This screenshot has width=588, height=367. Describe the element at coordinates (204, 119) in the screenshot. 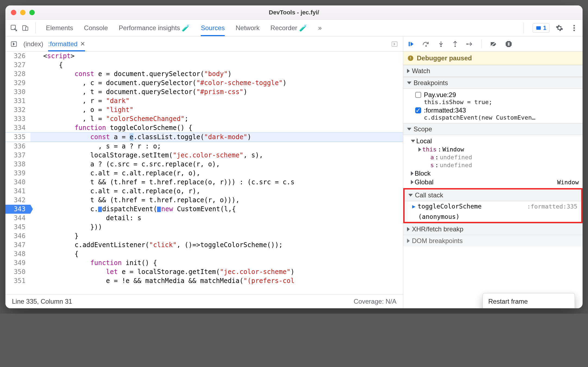

I see `code-line: 333 , l = "colorSchemeChanged";` at that location.